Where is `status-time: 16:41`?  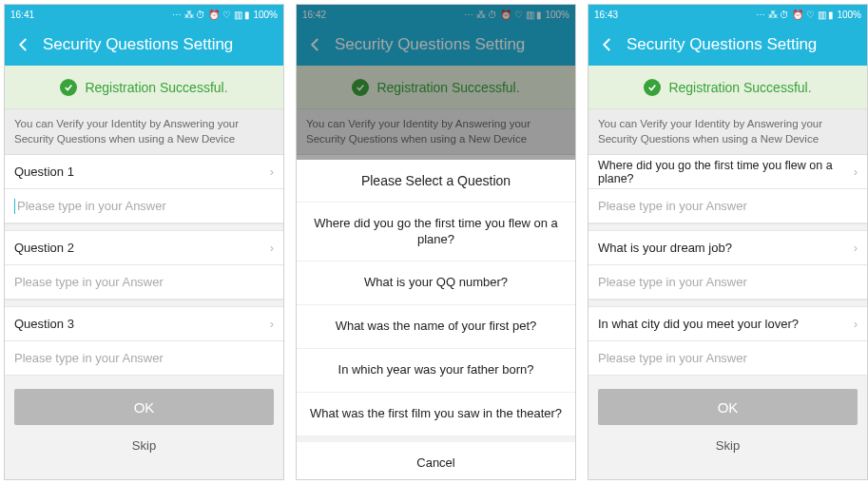 status-time: 16:41 is located at coordinates (23, 15).